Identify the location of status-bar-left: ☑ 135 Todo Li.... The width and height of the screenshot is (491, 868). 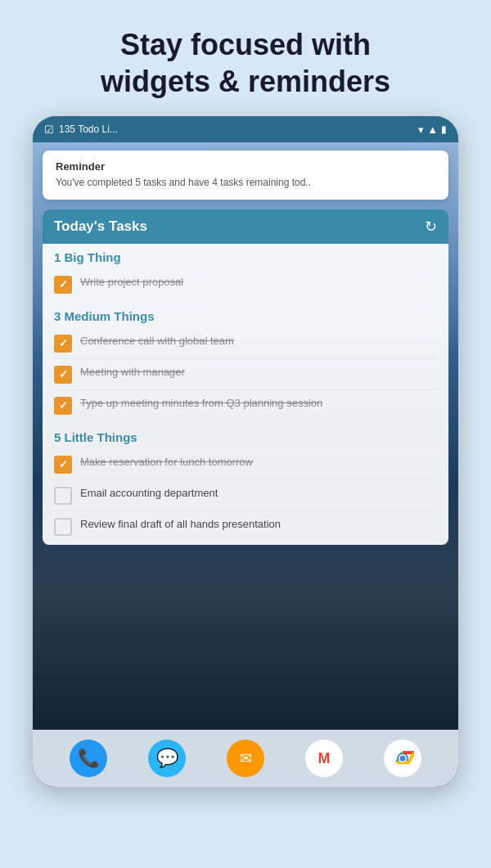
(81, 129).